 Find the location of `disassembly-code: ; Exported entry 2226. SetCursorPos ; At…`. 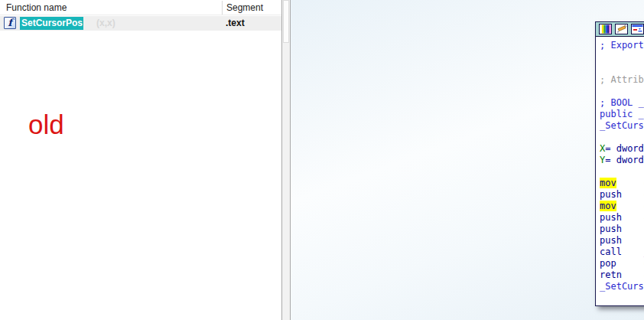

disassembly-code: ; Exported entry 2226. SetCursorPos ; At… is located at coordinates (620, 171).